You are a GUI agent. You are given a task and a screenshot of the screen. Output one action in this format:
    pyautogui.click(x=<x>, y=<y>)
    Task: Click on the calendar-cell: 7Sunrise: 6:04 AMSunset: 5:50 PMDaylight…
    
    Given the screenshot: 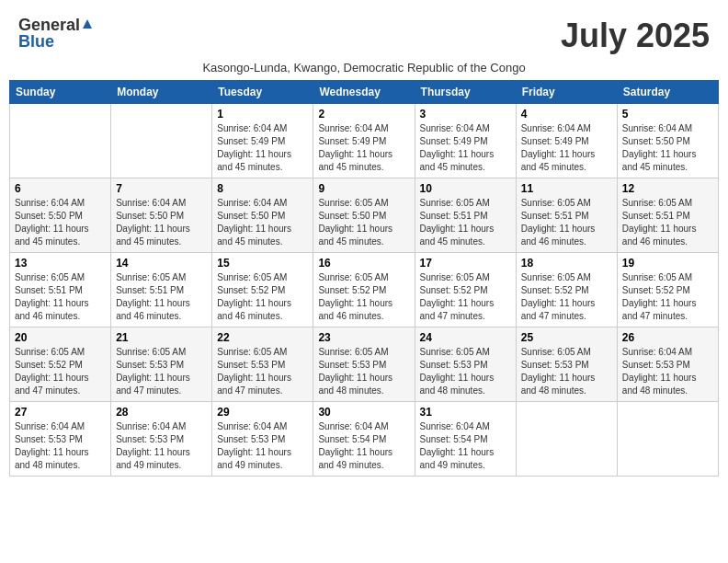 What is the action you would take?
    pyautogui.click(x=162, y=215)
    